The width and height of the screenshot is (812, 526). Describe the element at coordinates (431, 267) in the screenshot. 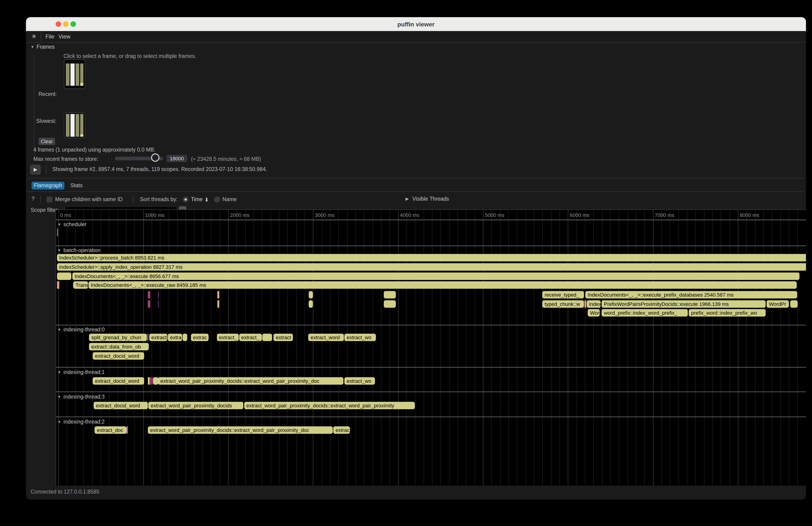

I see `scope-bar: IndexScheduler>::apply_index_operation 8…` at that location.